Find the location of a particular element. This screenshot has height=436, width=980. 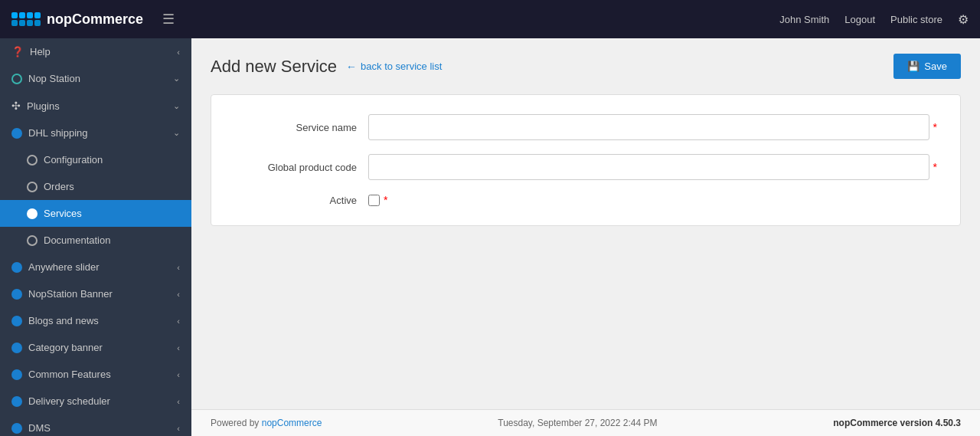

service-name-row: Service name * is located at coordinates (586, 127).